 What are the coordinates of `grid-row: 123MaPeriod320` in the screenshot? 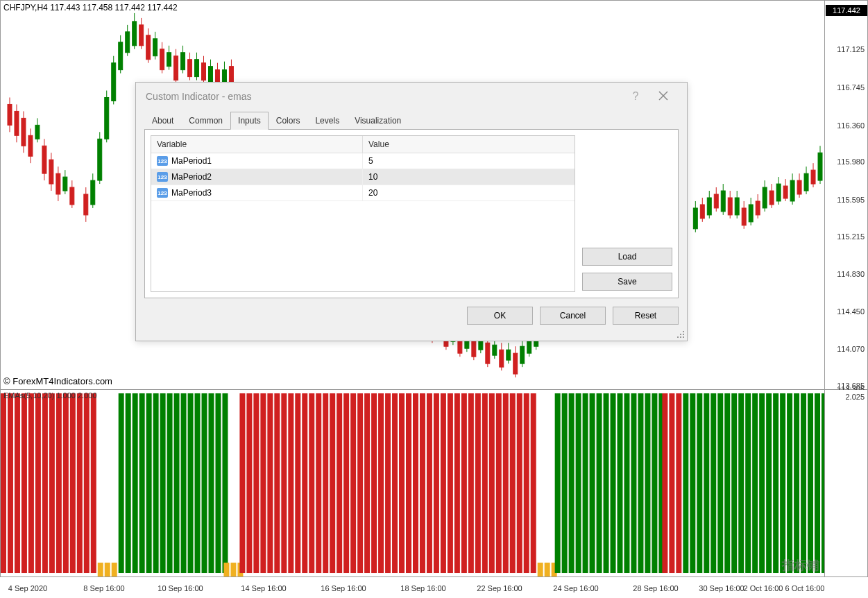 It's located at (363, 193).